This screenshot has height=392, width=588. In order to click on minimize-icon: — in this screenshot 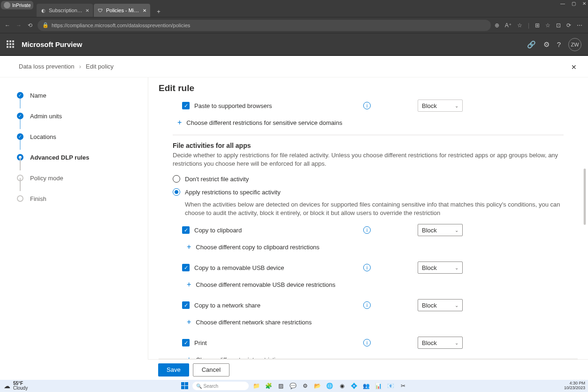, I will do `click(563, 4)`.